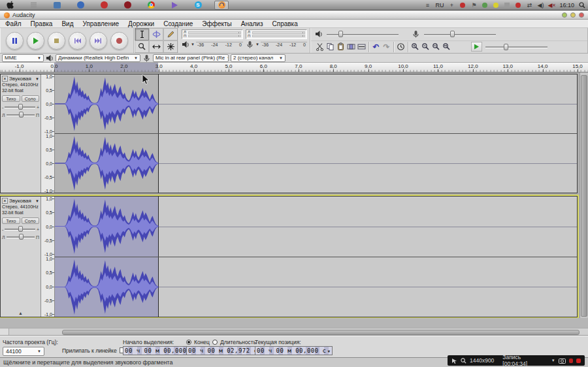  I want to click on sync-lock-button, so click(401, 47).